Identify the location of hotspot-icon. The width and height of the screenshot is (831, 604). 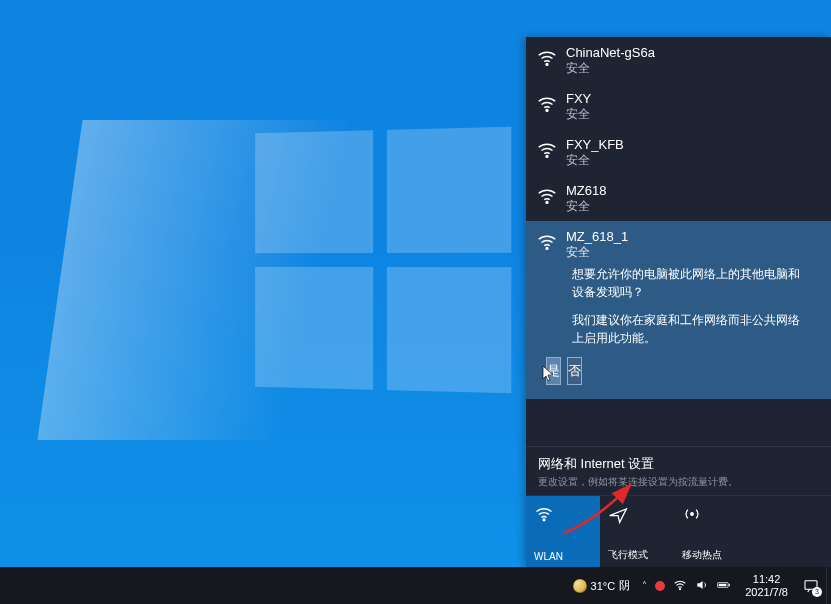
(711, 515).